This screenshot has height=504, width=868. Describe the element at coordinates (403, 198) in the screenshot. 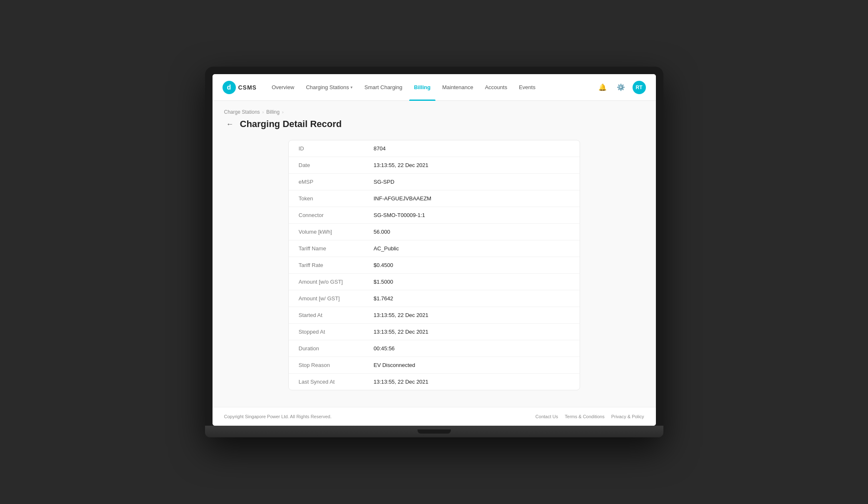

I see `value-token: INF-AFGUEJVBAAEZM` at that location.